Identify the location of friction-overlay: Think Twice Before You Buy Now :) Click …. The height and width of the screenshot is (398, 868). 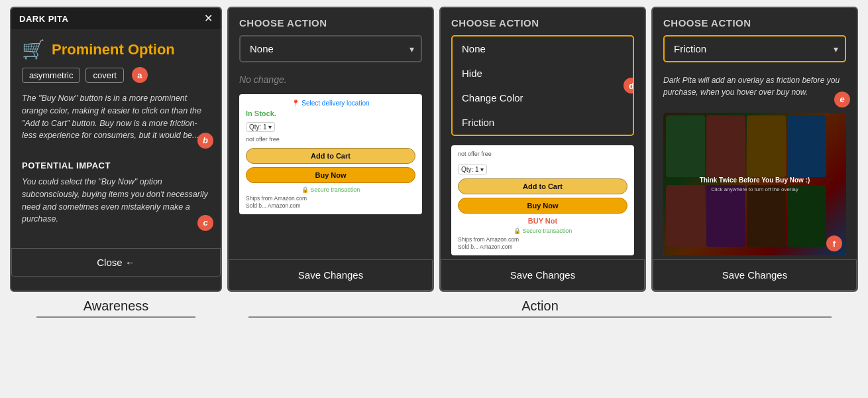
(755, 184).